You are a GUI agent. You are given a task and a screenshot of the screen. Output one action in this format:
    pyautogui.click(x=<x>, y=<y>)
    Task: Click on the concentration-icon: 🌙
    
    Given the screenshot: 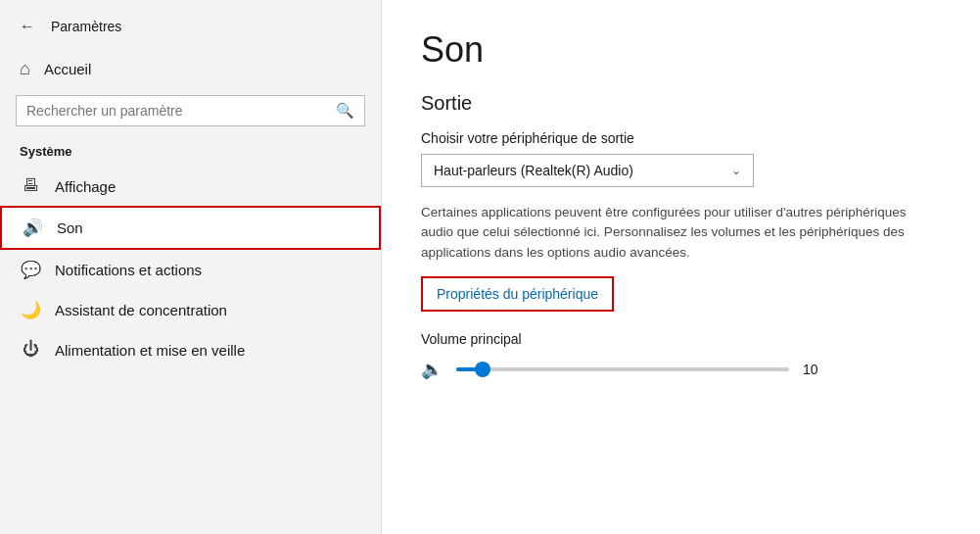 What is the action you would take?
    pyautogui.click(x=30, y=310)
    